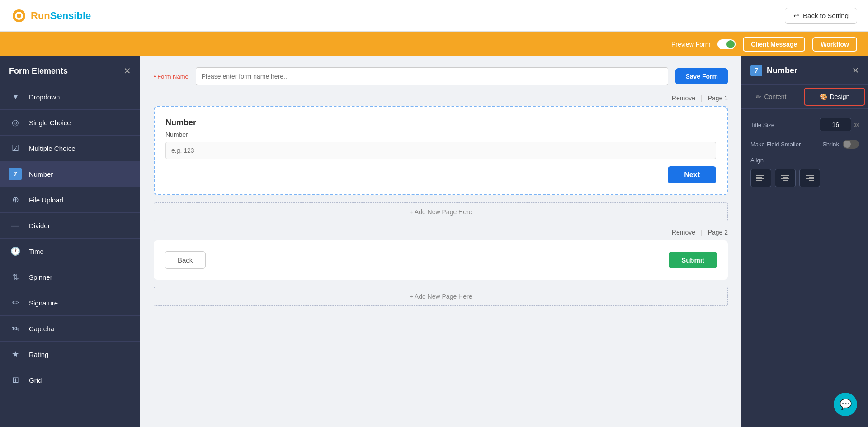 This screenshot has width=868, height=427. I want to click on align-center-icon, so click(785, 178).